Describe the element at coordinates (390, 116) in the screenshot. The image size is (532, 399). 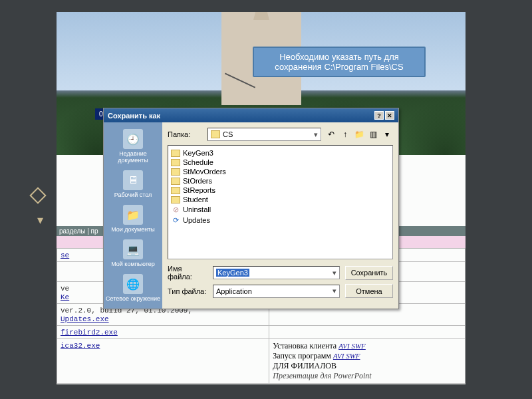
I see `close-button: ✕` at that location.